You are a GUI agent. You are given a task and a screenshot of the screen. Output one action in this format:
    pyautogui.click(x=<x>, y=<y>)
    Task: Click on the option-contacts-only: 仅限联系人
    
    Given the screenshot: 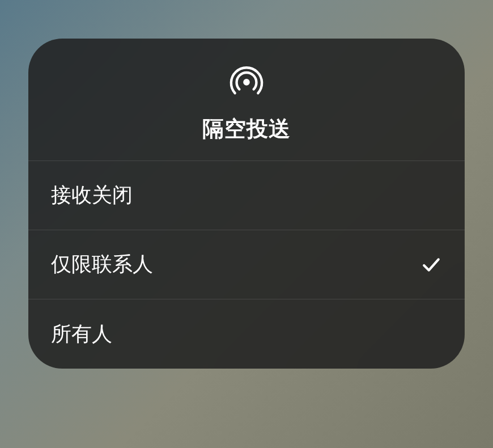 What is the action you would take?
    pyautogui.click(x=246, y=265)
    